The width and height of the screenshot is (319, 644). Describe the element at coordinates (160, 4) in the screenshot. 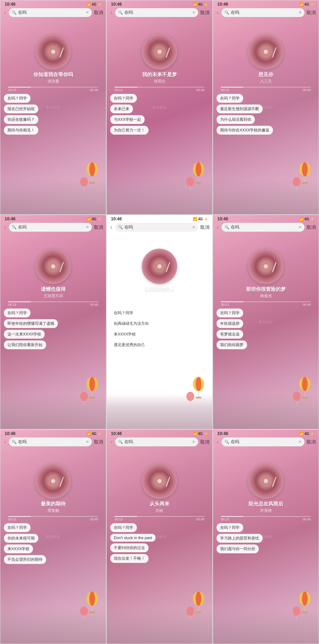

I see `status-bar-2: 10:46 📶 4G ⚡` at that location.